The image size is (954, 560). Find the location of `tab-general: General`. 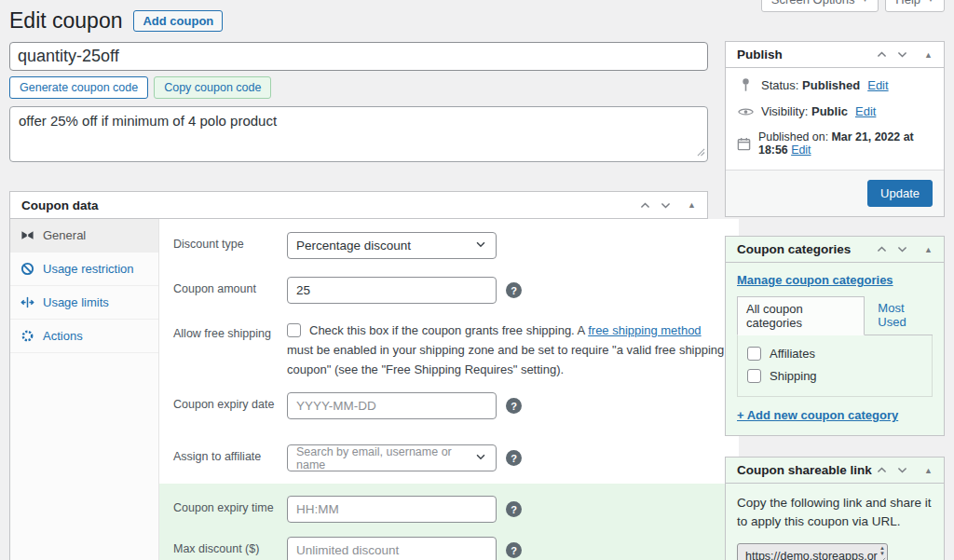

tab-general: General is located at coordinates (84, 236).